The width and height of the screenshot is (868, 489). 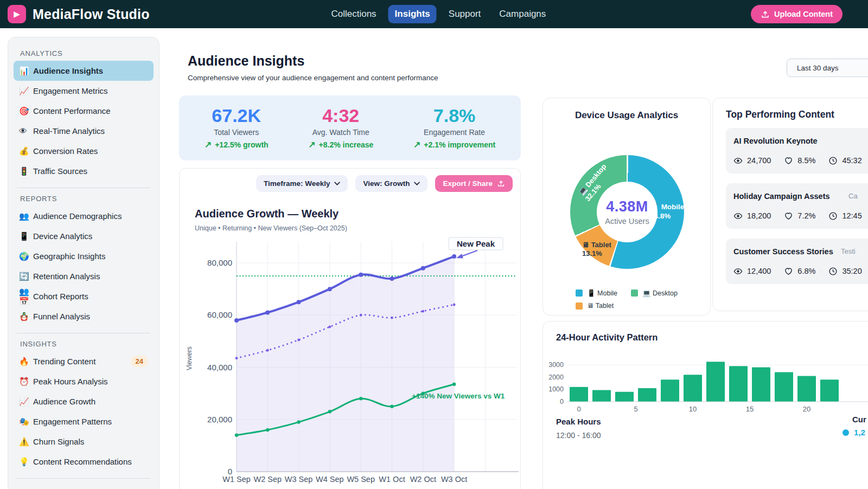 What do you see at coordinates (454, 479) in the screenshot?
I see `svg-text: W3 Oct` at bounding box center [454, 479].